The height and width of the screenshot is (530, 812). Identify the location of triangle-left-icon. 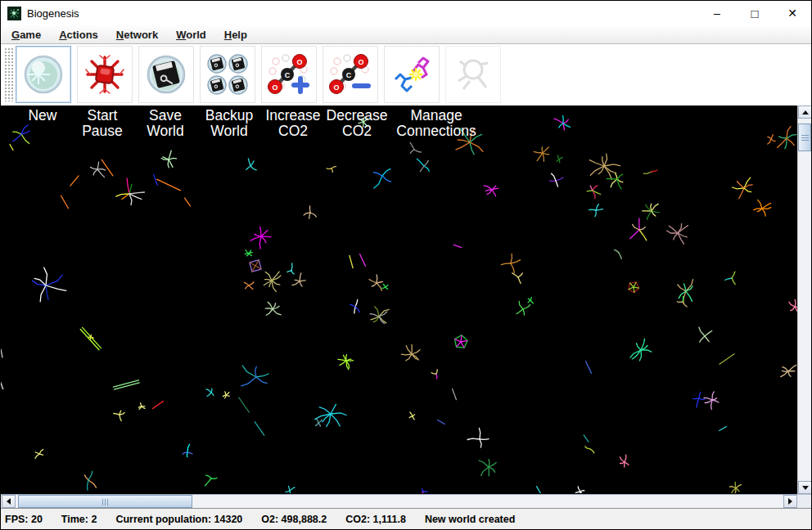
(8, 501).